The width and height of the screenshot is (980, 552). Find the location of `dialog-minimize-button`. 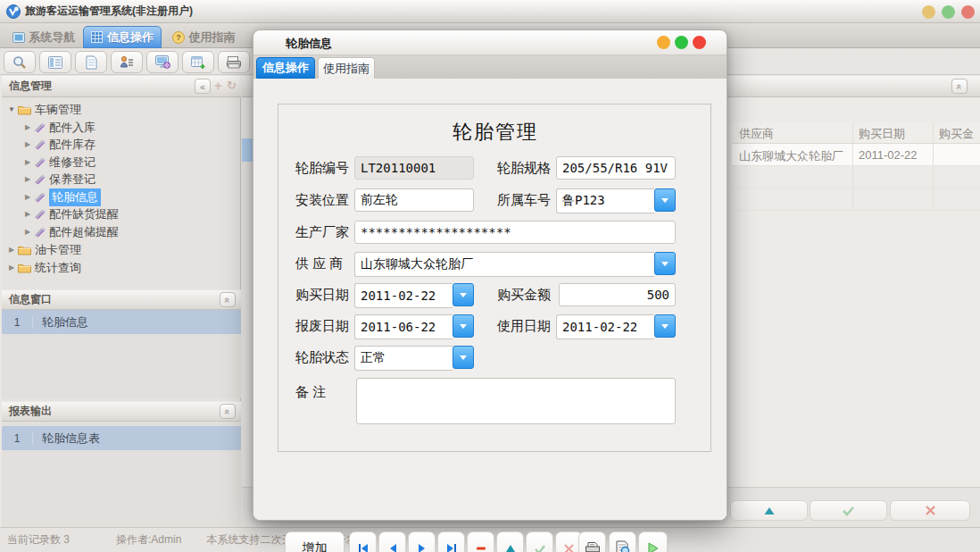

dialog-minimize-button is located at coordinates (664, 43).